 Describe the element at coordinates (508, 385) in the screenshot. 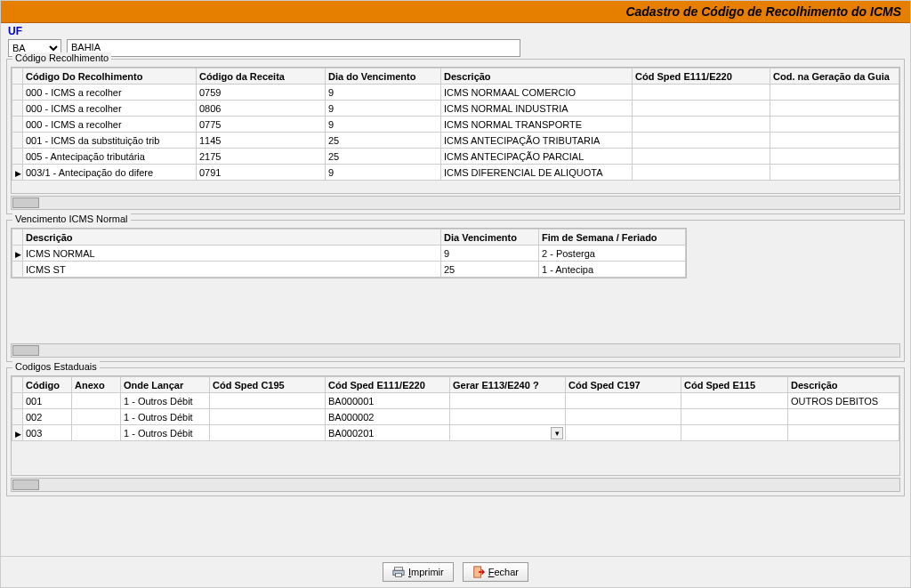

I see `col-gerar-e113: Gerar E113/E240 ?` at that location.